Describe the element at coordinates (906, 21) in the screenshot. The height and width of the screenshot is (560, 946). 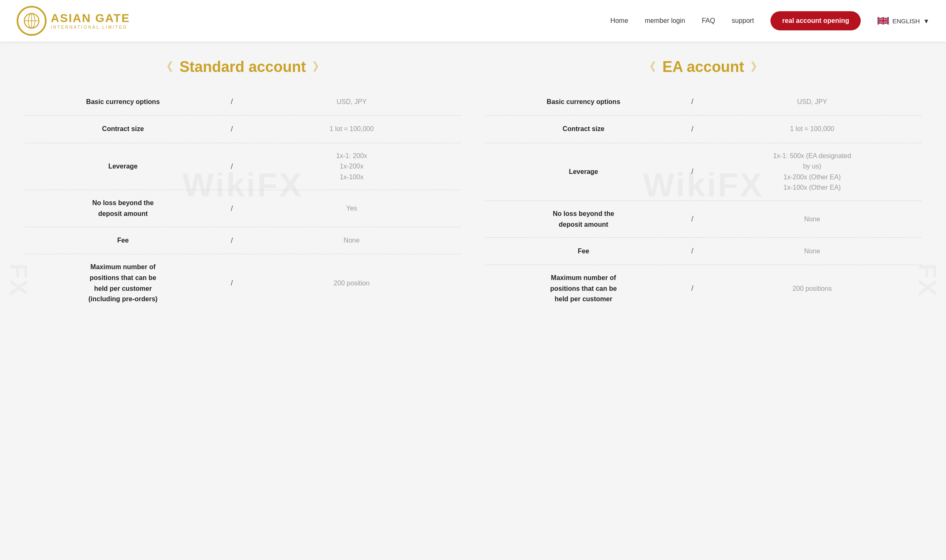
I see `language-label: ENGLISH` at that location.